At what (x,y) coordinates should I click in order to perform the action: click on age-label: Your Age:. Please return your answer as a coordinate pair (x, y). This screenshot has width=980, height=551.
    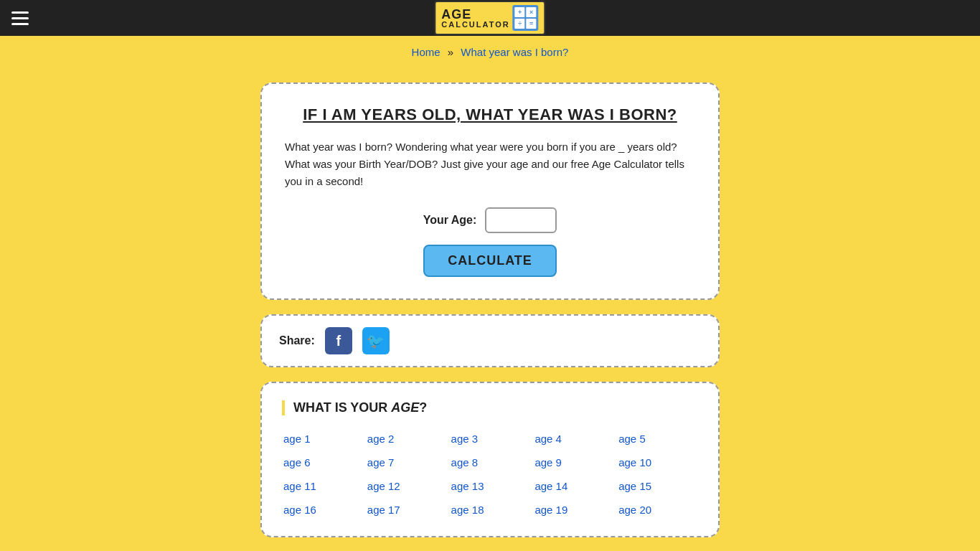
    Looking at the image, I should click on (451, 220).